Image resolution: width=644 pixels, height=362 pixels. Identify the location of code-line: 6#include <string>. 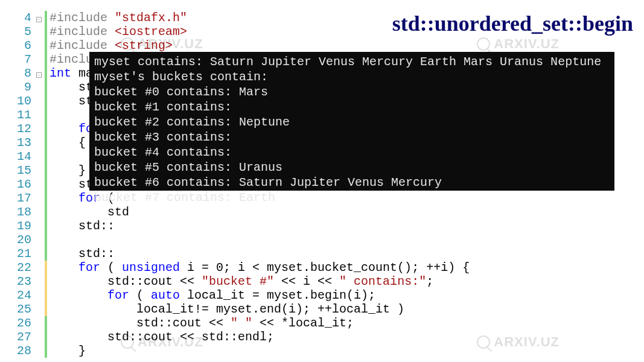
(322, 46).